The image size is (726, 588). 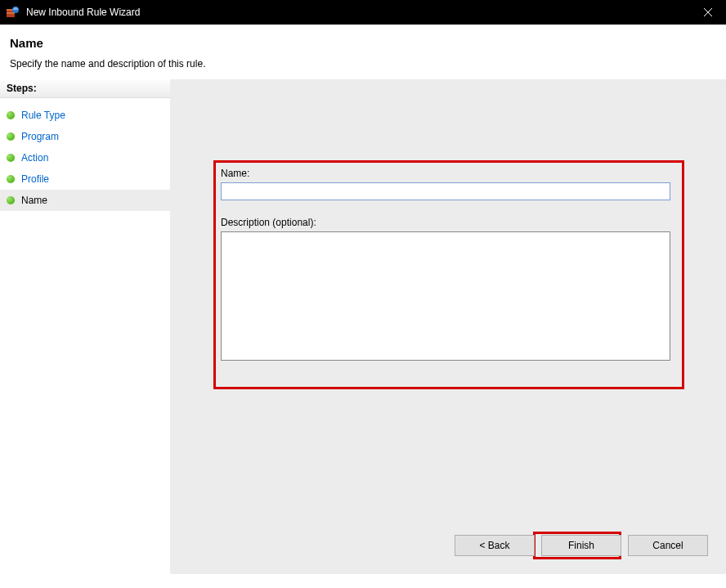 What do you see at coordinates (495, 545) in the screenshot?
I see `back-button: < Back` at bounding box center [495, 545].